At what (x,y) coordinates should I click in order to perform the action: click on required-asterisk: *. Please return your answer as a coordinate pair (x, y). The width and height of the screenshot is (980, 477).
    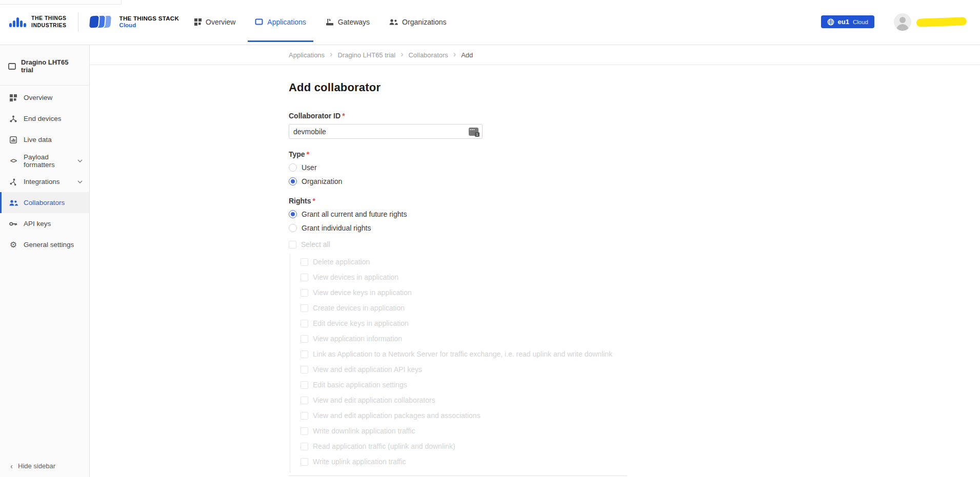
    Looking at the image, I should click on (344, 116).